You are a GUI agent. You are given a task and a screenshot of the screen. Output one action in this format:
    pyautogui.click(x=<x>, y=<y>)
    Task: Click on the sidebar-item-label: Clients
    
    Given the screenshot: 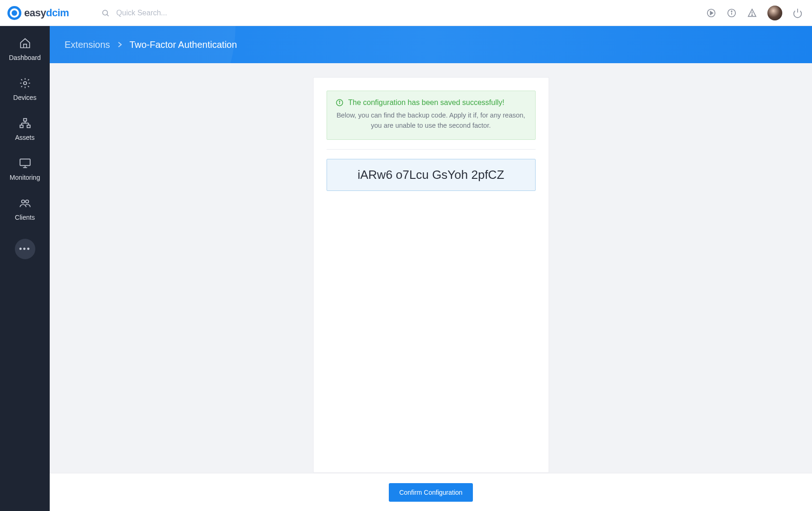 What is the action you would take?
    pyautogui.click(x=25, y=217)
    